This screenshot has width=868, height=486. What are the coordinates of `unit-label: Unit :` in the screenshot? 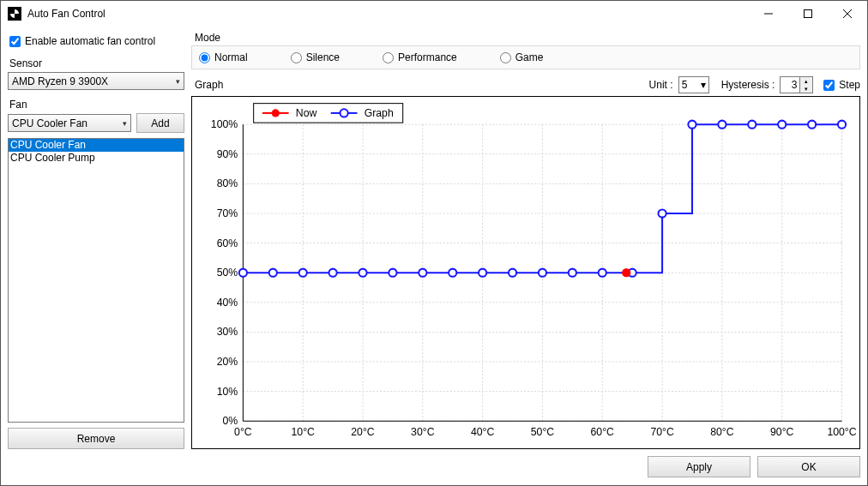 It's located at (661, 85).